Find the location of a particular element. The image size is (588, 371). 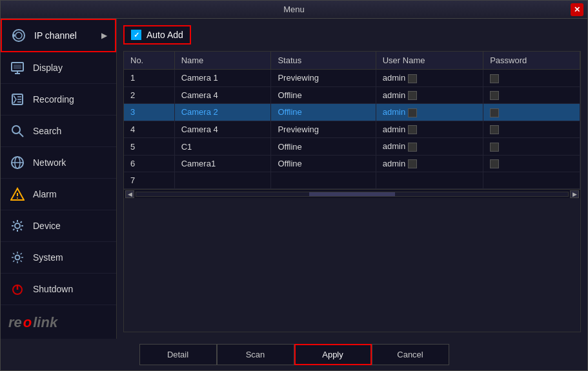

sidebar-item-shutdown: Shutdown is located at coordinates (58, 289).